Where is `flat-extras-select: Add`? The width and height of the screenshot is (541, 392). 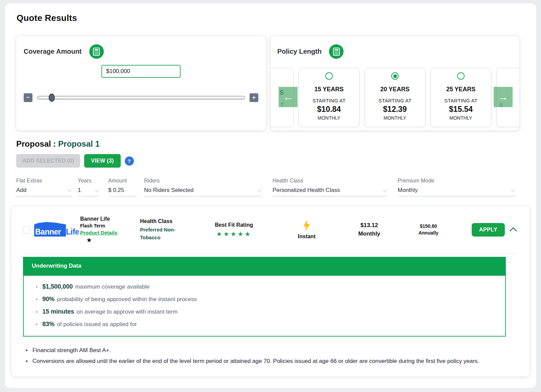 flat-extras-select: Add is located at coordinates (44, 190).